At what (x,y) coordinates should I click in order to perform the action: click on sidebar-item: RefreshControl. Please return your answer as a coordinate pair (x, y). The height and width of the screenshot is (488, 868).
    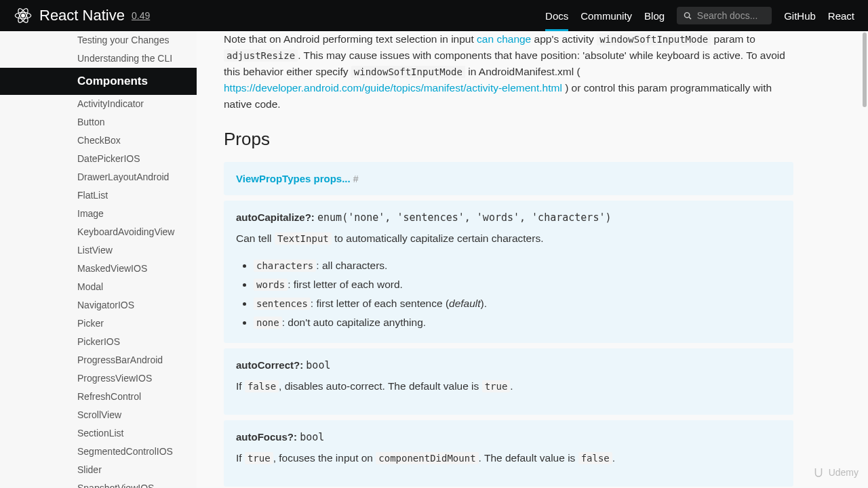
    Looking at the image, I should click on (134, 397).